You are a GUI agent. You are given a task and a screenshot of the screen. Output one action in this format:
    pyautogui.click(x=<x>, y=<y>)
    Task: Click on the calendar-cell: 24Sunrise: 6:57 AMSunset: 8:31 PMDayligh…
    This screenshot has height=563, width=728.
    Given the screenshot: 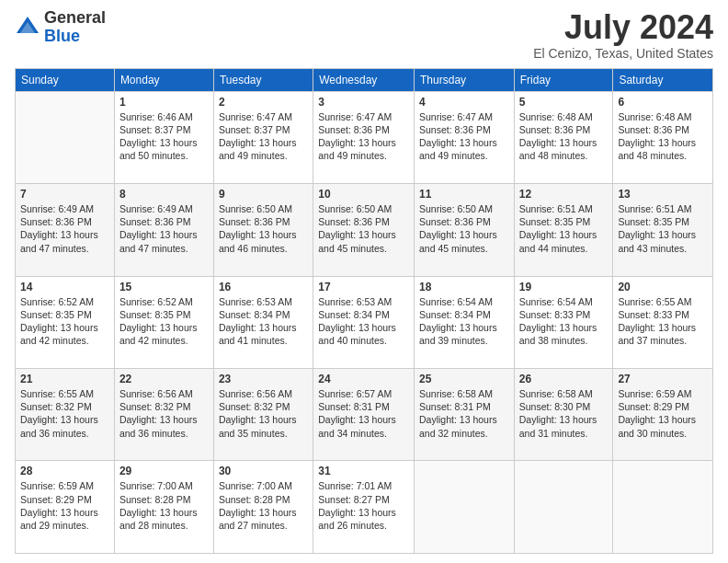 What is the action you would take?
    pyautogui.click(x=364, y=415)
    